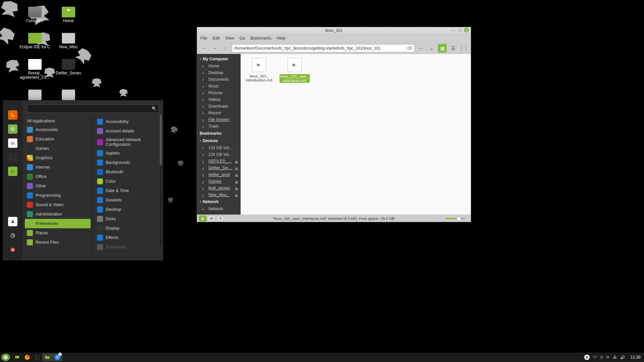  Describe the element at coordinates (68, 41) in the screenshot. I see `desktop-icon: New_Misc` at that location.